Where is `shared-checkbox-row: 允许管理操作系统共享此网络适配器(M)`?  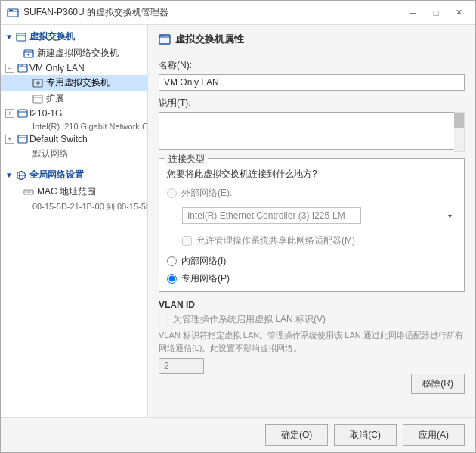
shared-checkbox-row: 允许管理操作系统共享此网络适配器(M) is located at coordinates (319, 240).